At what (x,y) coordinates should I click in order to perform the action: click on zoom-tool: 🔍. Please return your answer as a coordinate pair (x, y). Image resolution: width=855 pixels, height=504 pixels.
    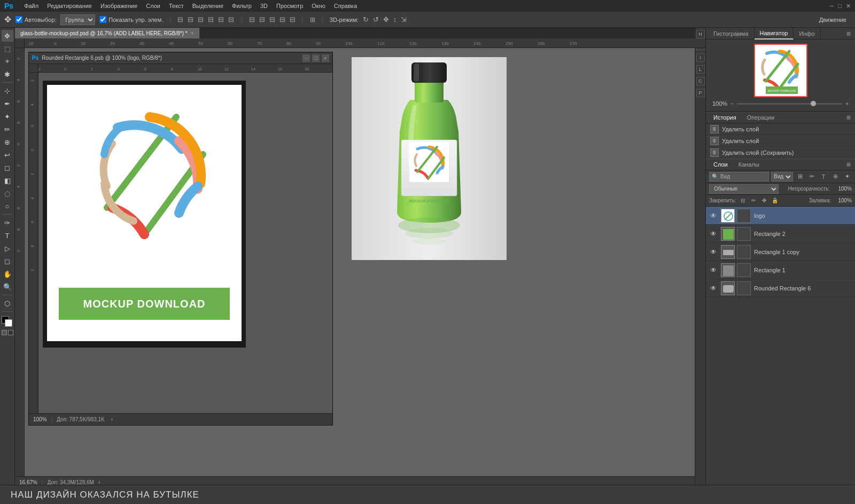
    Looking at the image, I should click on (7, 287).